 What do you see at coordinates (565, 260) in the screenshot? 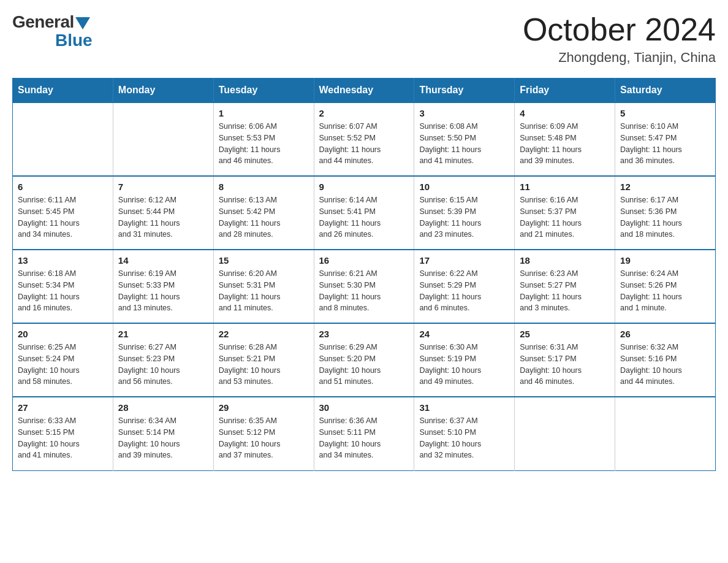
I see `day-number: 18` at bounding box center [565, 260].